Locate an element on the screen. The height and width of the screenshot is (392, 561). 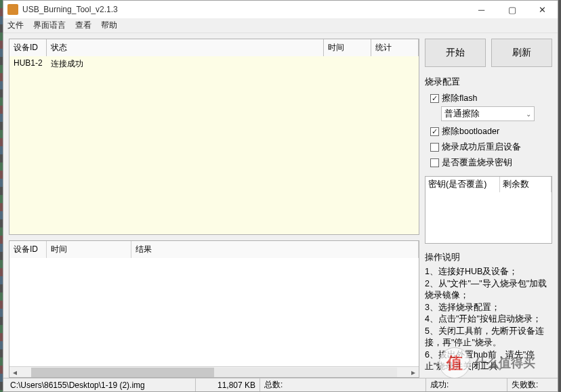
horizontal-scrollbar: ◂ ▸ is located at coordinates (214, 372).